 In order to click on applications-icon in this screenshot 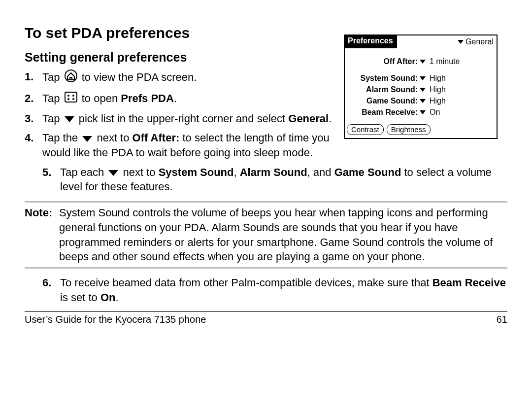, I will do `click(71, 99)`.